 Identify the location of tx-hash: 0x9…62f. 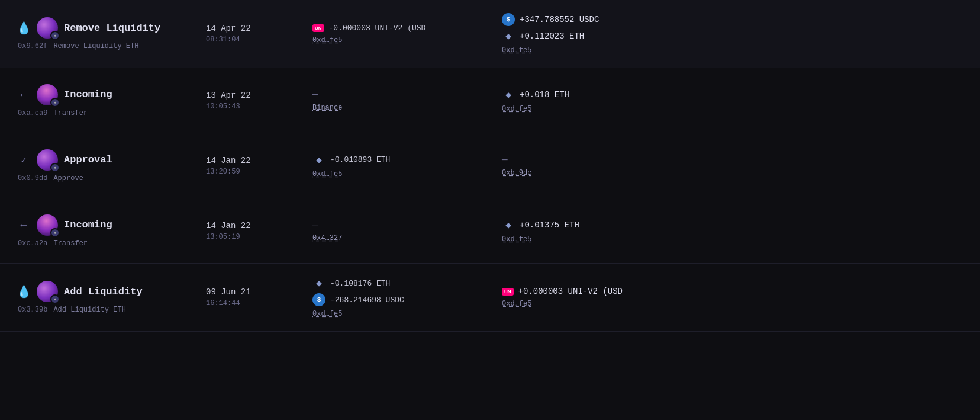
(33, 46).